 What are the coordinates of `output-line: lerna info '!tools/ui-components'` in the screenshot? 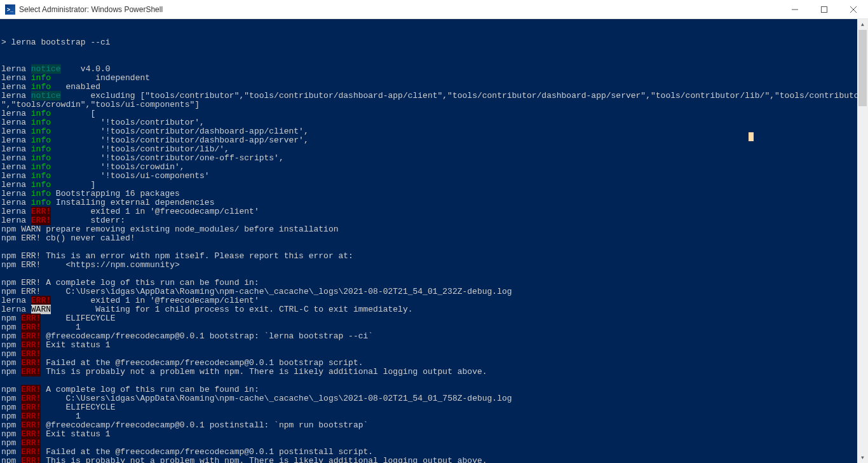 It's located at (435, 176).